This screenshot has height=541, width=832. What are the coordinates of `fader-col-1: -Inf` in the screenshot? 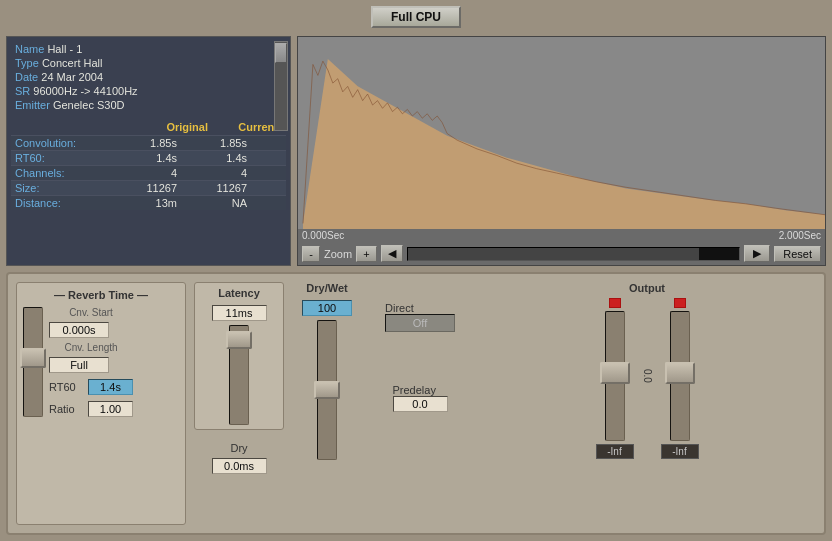 It's located at (615, 378).